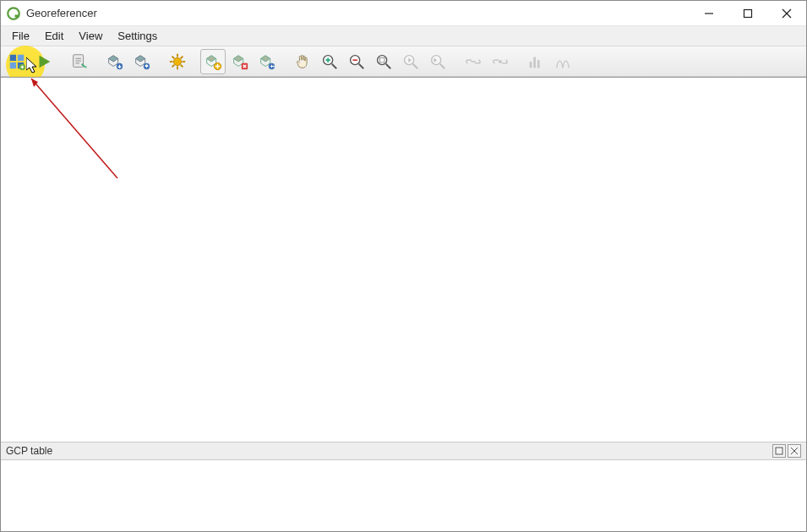  Describe the element at coordinates (29, 451) in the screenshot. I see `gcp-panel-title: GCP table` at that location.